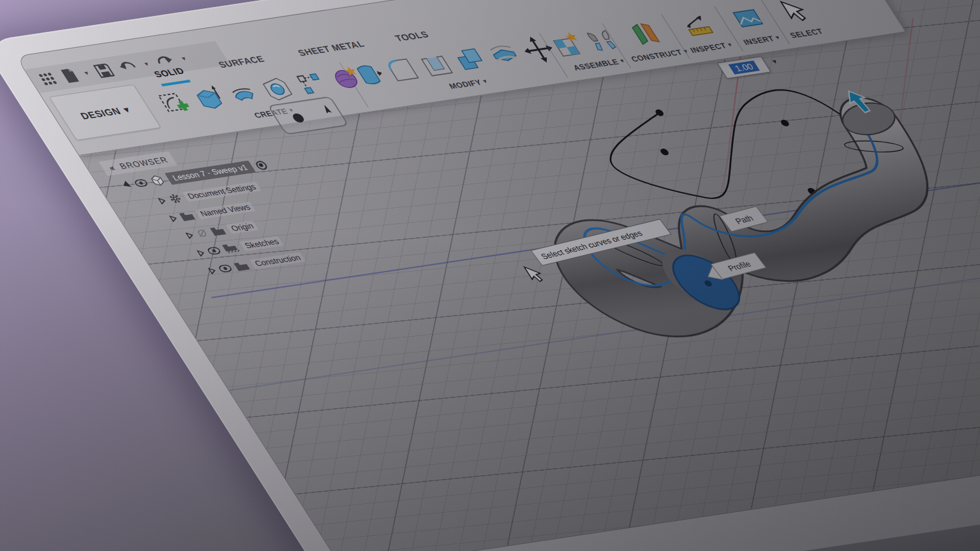 The image size is (980, 551). I want to click on group-label-modify: MODIFY ▾, so click(468, 84).